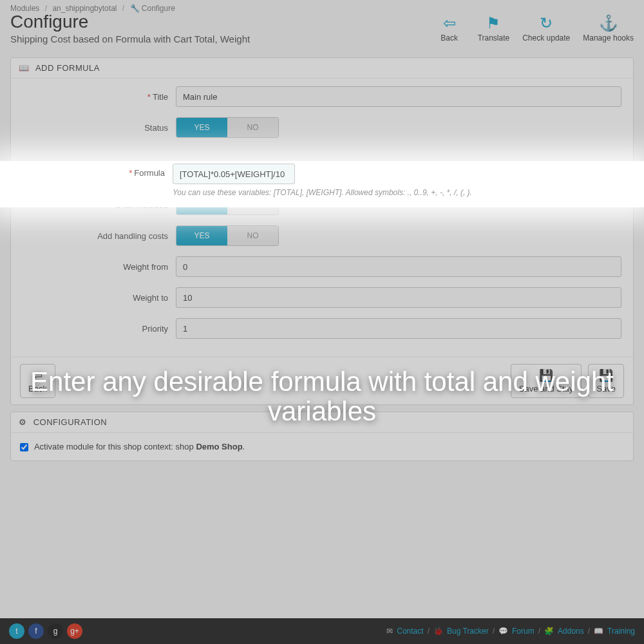 This screenshot has height=644, width=644. I want to click on activate-suffix: ., so click(244, 447).